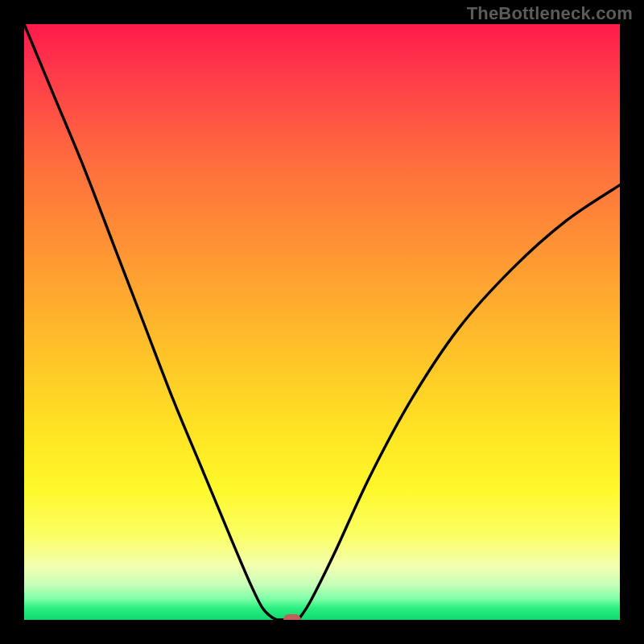 This screenshot has width=644, height=644. Describe the element at coordinates (550, 14) in the screenshot. I see `watermark-text: TheBottleneck.com` at that location.